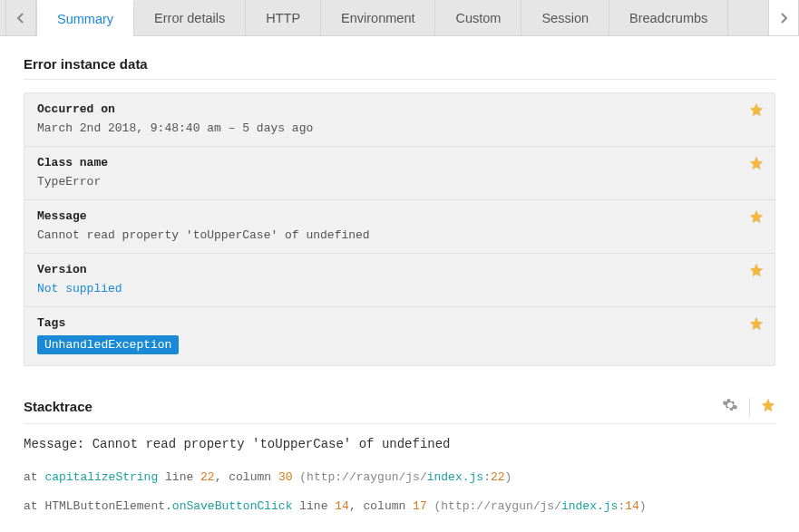 Image resolution: width=799 pixels, height=532 pixels. Describe the element at coordinates (399, 344) in the screenshot. I see `row-value: UnhandledException` at that location.